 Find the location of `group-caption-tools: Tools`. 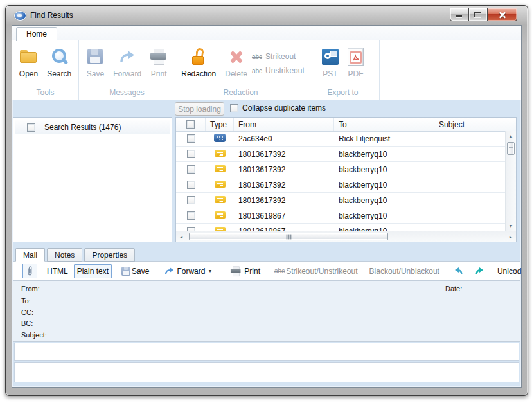

group-caption-tools: Tools is located at coordinates (45, 93).